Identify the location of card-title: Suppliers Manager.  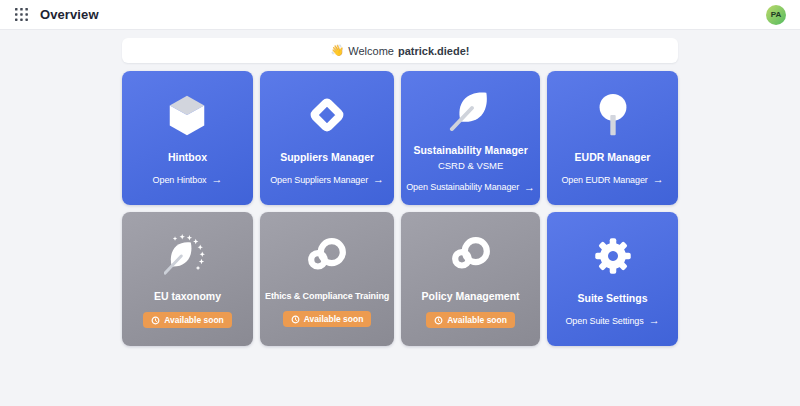
(327, 157).